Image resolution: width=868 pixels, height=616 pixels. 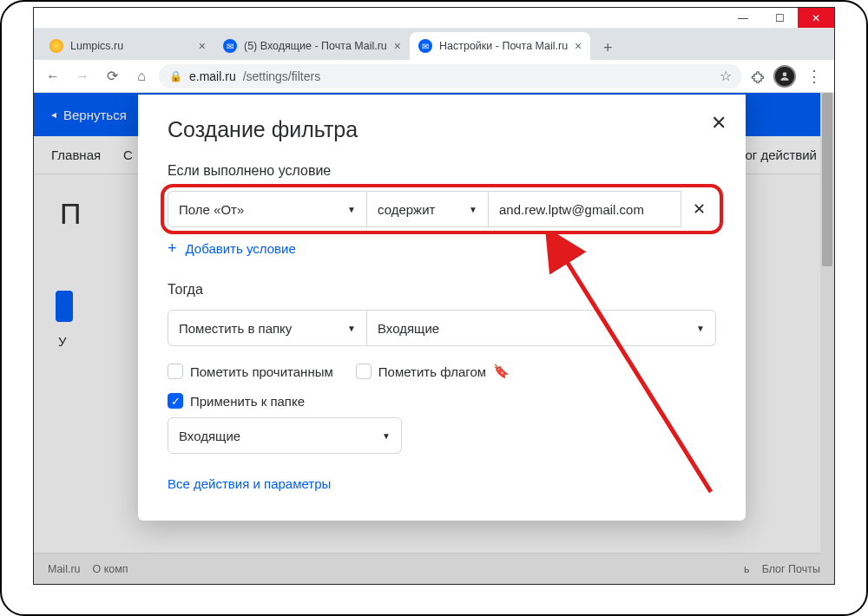 What do you see at coordinates (442, 171) in the screenshot?
I see `condition-section-label: Если выполнено условие` at bounding box center [442, 171].